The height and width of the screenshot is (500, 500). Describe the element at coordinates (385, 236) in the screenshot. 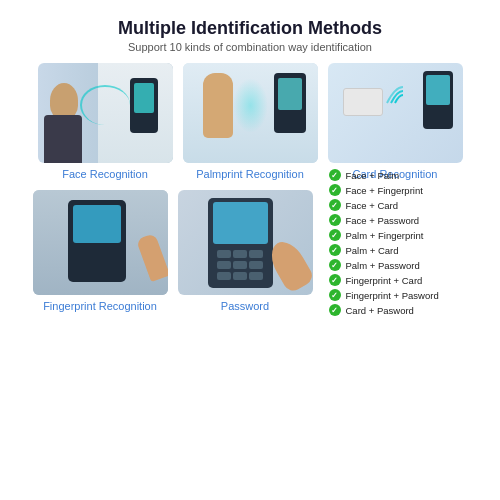

I see `combination-label: Palm + Fingerprint` at that location.